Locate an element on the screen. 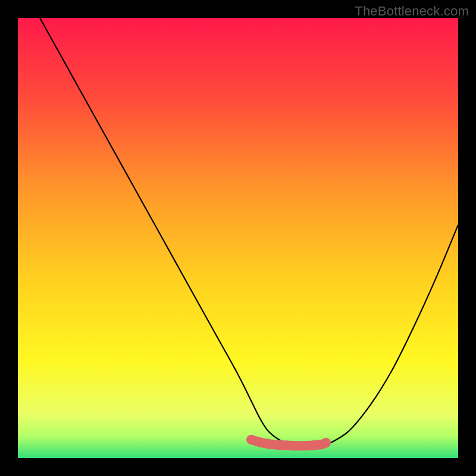 The height and width of the screenshot is (476, 476). end-dot-icon is located at coordinates (326, 443).